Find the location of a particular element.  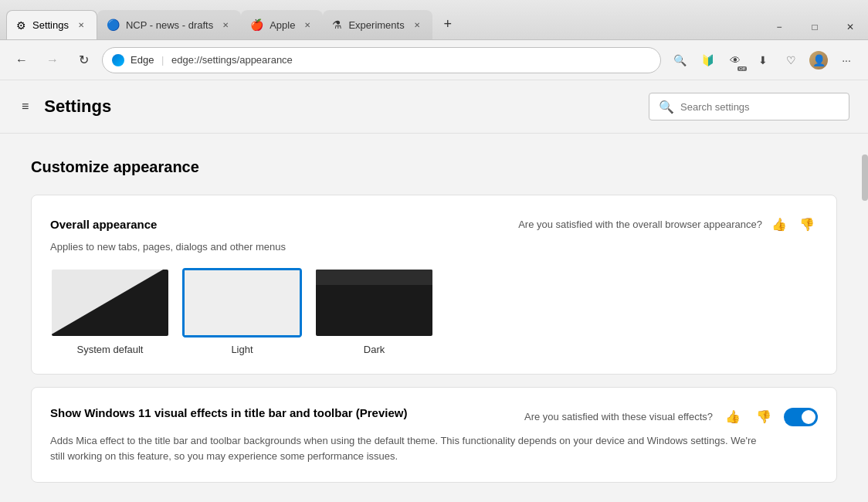

tab-settings: ⚙ Settings ✕ is located at coordinates (52, 25).